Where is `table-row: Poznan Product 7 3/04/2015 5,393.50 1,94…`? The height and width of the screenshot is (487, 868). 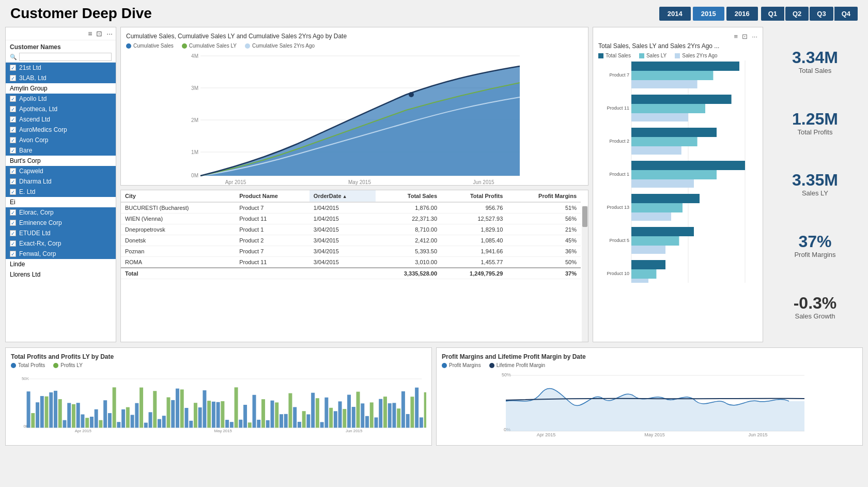 table-row: Poznan Product 7 3/04/2015 5,393.50 1,94… is located at coordinates (351, 251).